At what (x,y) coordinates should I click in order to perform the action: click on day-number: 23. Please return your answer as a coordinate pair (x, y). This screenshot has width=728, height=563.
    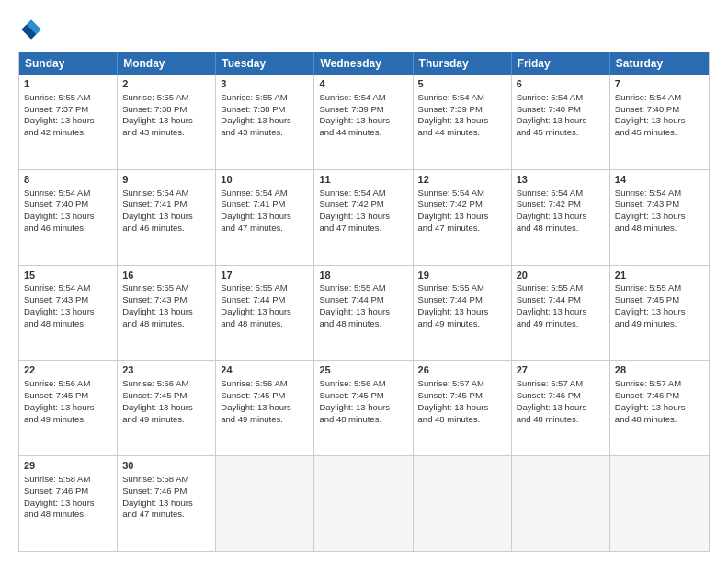
    Looking at the image, I should click on (166, 370).